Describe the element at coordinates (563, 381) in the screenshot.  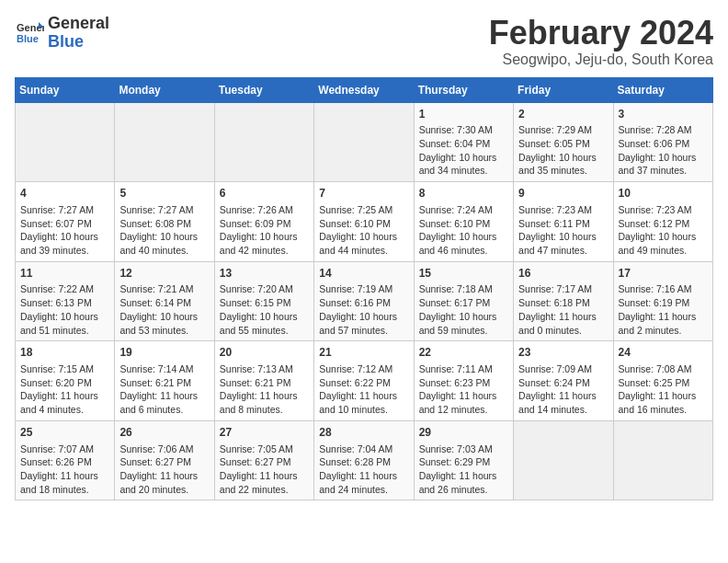
I see `calendar-day-cell: 23Sunrise: 7:09 AM Sunset: 6:24 PM Dayli…` at that location.